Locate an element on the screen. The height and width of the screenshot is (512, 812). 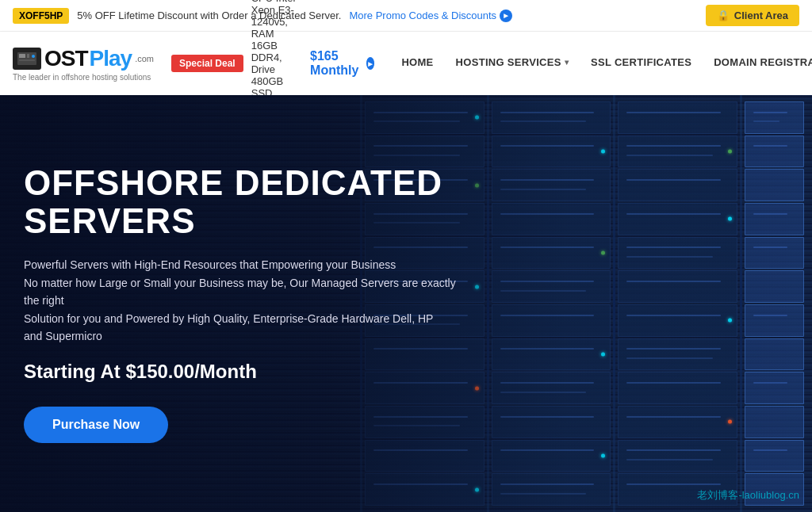
top-bar: XOFF5HP 5% OFF Lifetime Discount with Or… is located at coordinates (406, 16).